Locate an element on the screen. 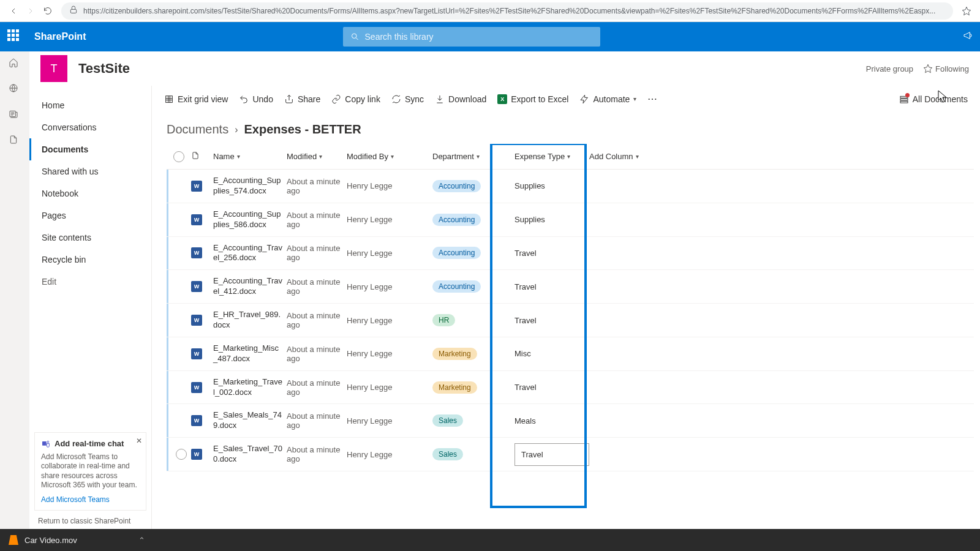  file-type-column-icon is located at coordinates (202, 157).